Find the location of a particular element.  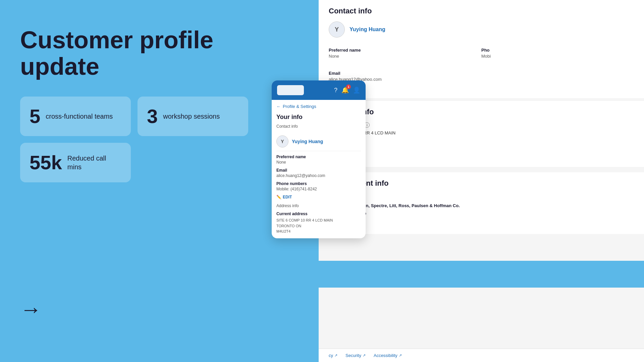

right-email-label: Email is located at coordinates (481, 73).